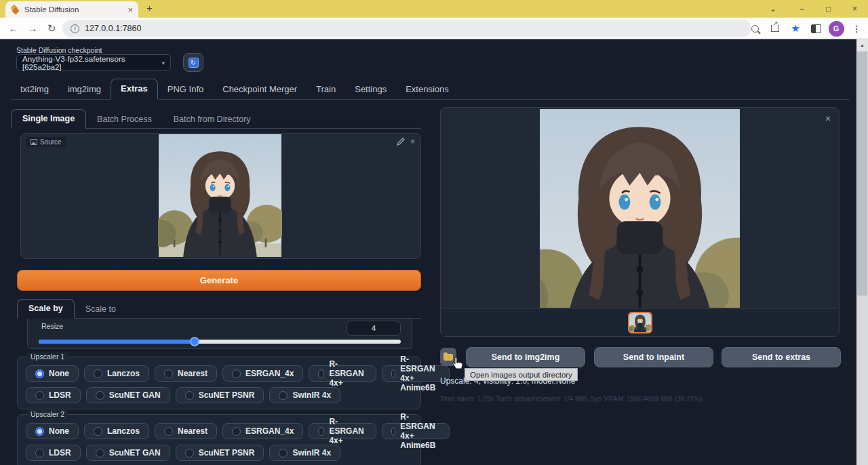  I want to click on result-image, so click(640, 209).